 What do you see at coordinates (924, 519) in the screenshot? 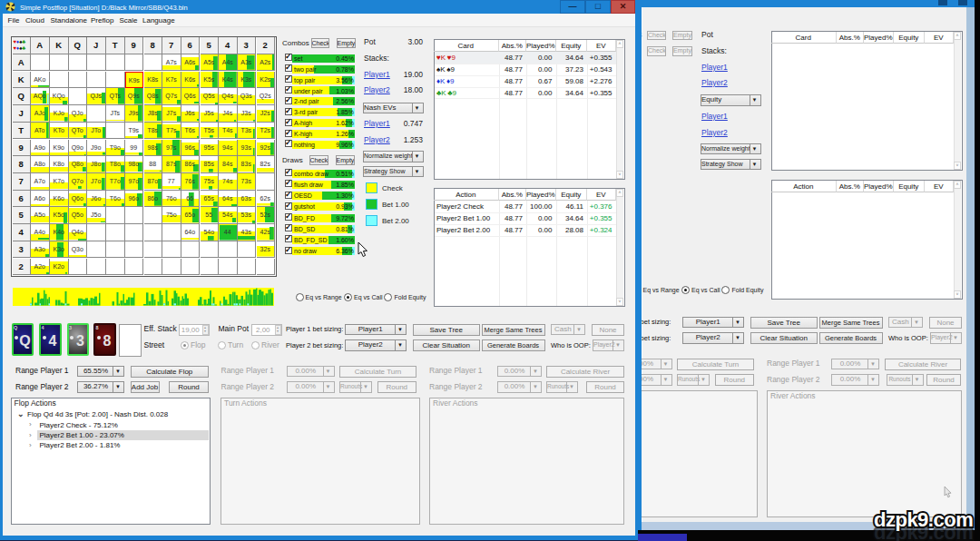
I see `svg-text: dzpk9.com` at bounding box center [924, 519].